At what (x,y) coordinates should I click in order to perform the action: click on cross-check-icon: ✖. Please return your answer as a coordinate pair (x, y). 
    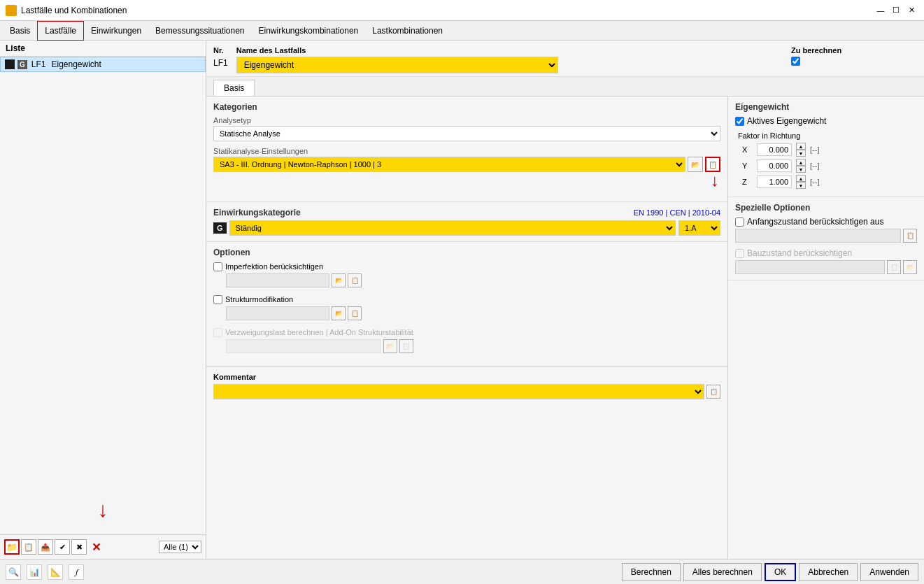
    Looking at the image, I should click on (80, 547).